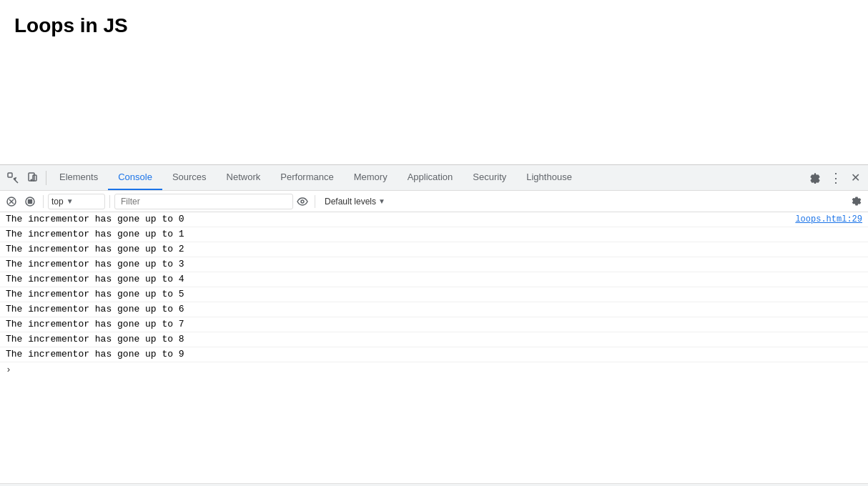  I want to click on console-settings-button, so click(857, 202).